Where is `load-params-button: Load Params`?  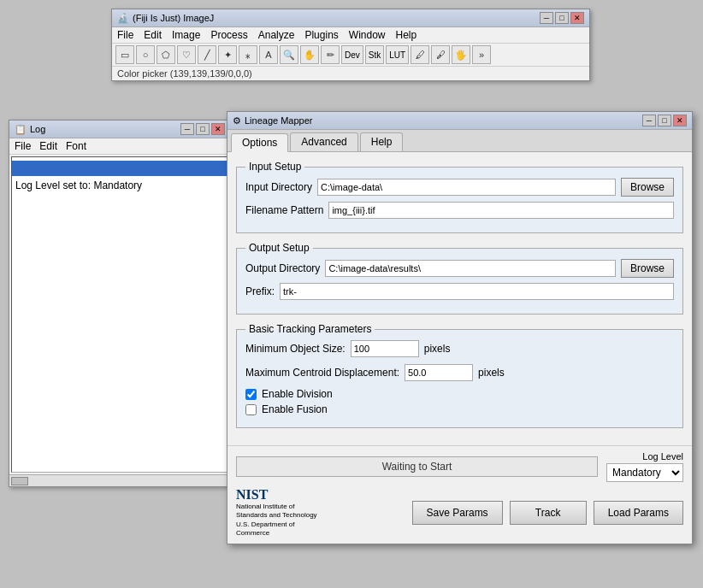 load-params-button: Load Params is located at coordinates (638, 513).